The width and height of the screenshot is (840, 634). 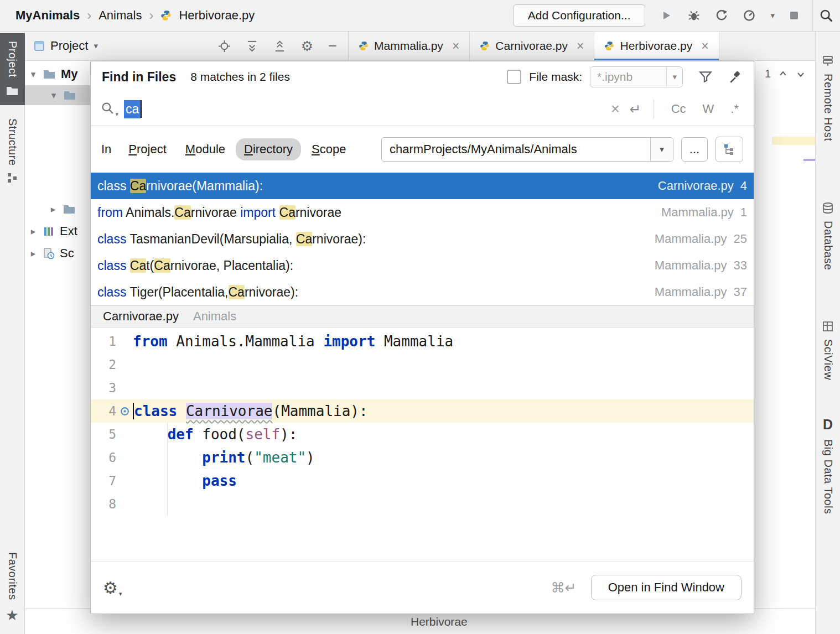 I want to click on tool-window-button-favorites: Favorites ★, so click(x=12, y=588).